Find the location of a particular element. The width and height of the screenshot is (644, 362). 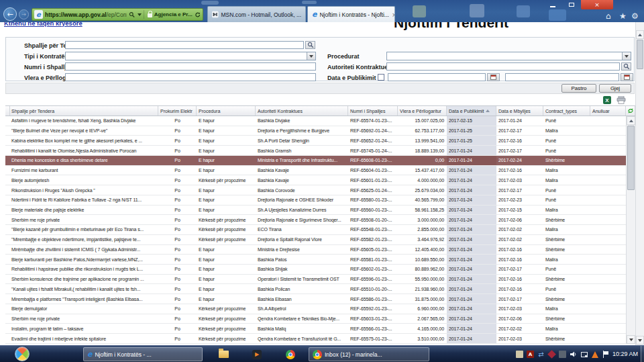

table-row: Mirembajtja e platformes "Transporti int… is located at coordinates (315, 300).